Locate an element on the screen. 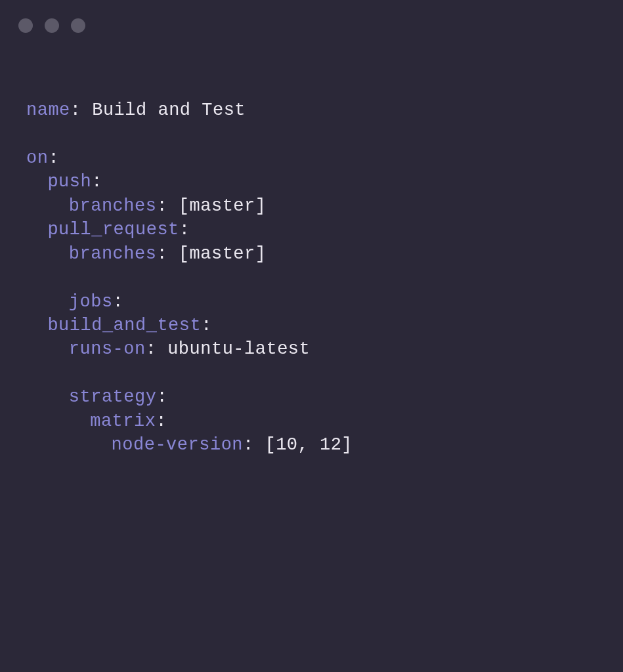  code-line: push: is located at coordinates (324, 182).